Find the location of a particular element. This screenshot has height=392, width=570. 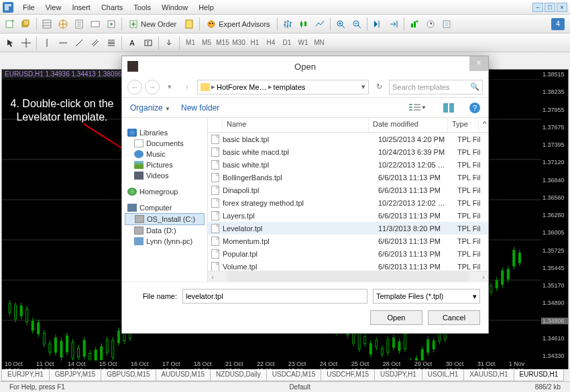

tree-pictures: Pictures is located at coordinates (165, 165).